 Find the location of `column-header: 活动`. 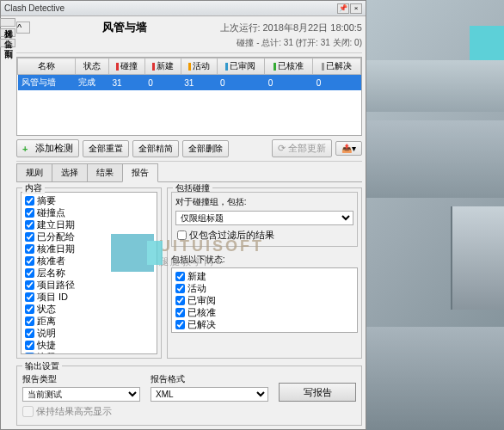

column-header: 活动 is located at coordinates (199, 67).